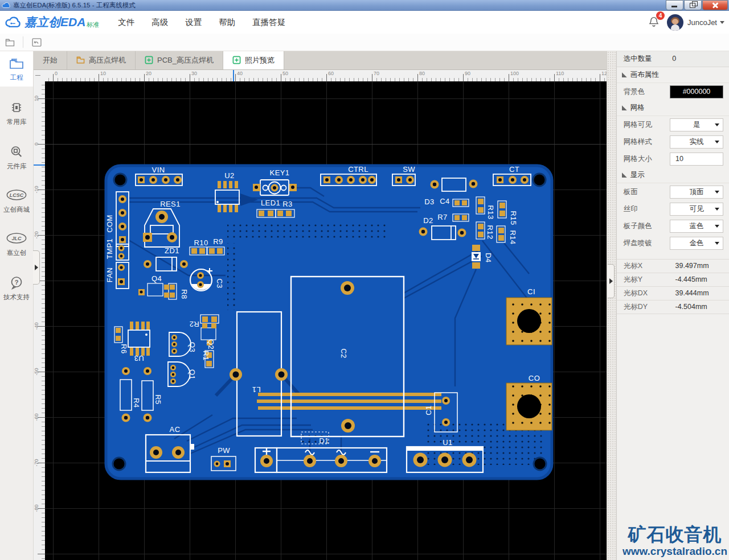 The image size is (729, 560). Describe the element at coordinates (646, 280) in the screenshot. I see `cursor-y-label: 光标Y` at that location.